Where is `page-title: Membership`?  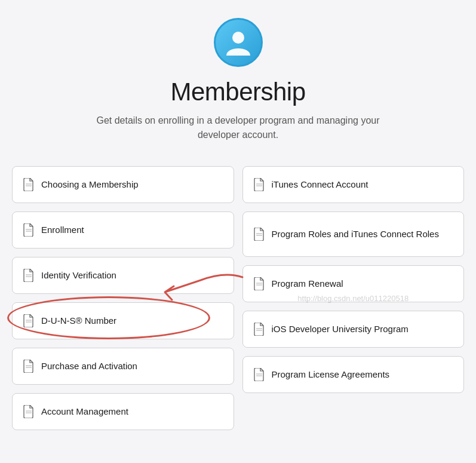
page-title: Membership is located at coordinates (238, 92).